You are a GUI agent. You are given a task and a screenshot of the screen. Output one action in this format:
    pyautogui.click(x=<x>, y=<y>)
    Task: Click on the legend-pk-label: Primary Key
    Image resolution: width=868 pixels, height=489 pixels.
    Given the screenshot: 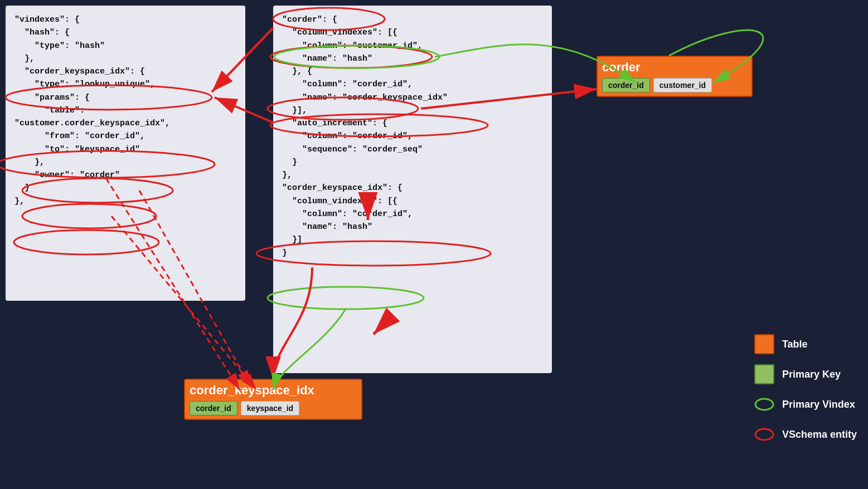 What is the action you would take?
    pyautogui.click(x=812, y=374)
    